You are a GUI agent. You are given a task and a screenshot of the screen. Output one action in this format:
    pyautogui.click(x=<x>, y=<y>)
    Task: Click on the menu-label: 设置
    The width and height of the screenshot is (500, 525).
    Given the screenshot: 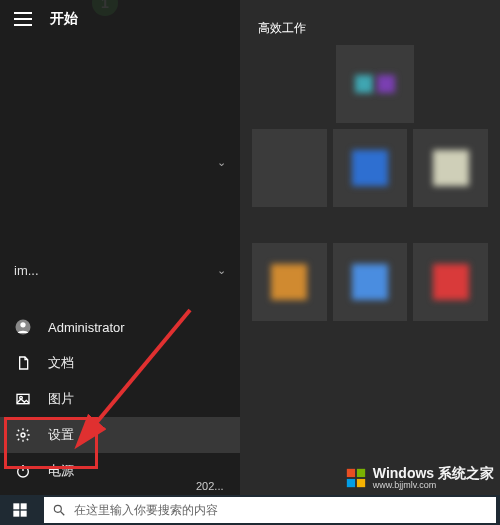 What is the action you would take?
    pyautogui.click(x=61, y=435)
    